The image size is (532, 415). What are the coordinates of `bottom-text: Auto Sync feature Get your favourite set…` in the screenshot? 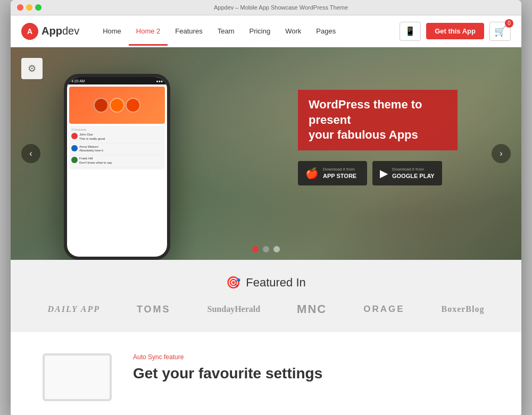 It's located at (228, 365).